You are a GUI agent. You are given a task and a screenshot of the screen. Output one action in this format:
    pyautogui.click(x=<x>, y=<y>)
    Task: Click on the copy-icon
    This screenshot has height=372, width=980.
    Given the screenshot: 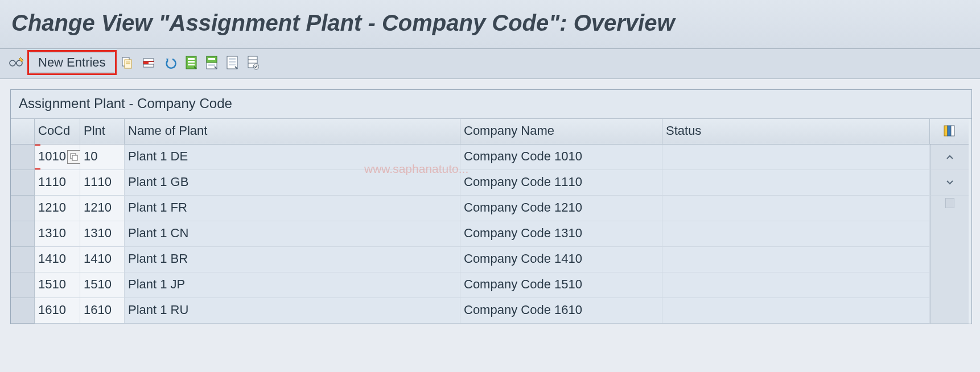 What is the action you would take?
    pyautogui.click(x=127, y=63)
    